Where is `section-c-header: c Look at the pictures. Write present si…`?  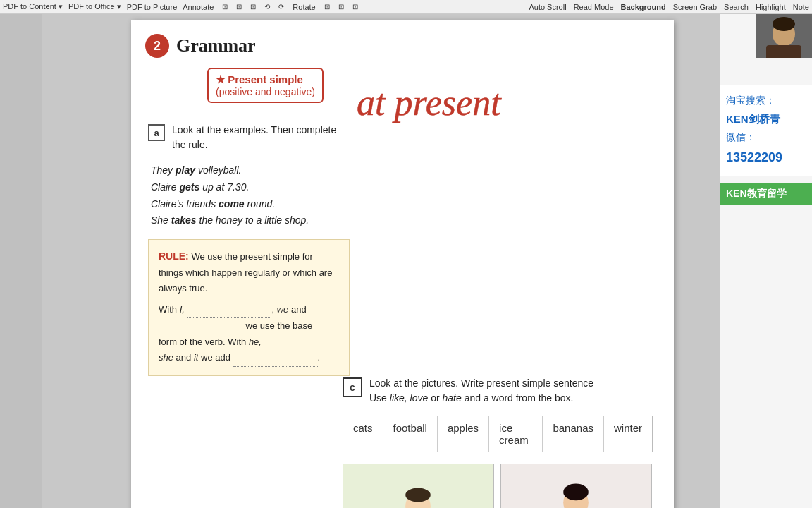
section-c-header: c Look at the pictures. Write present si… is located at coordinates (498, 391).